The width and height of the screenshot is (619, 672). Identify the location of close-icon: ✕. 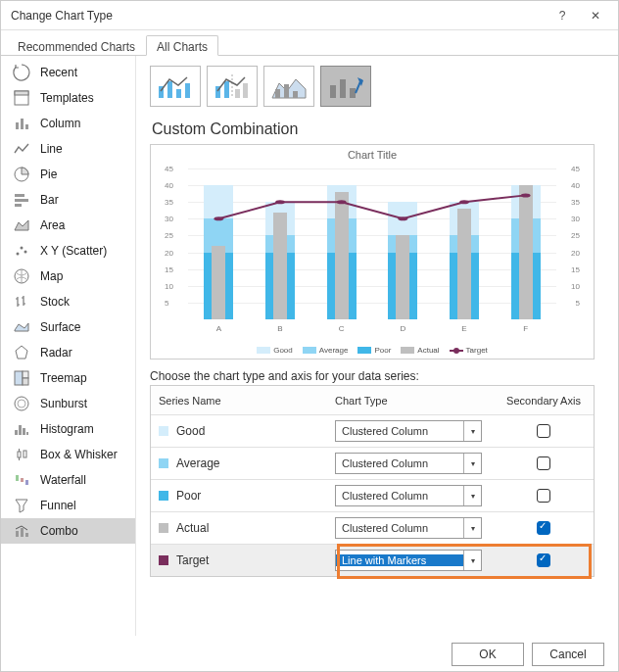
(595, 16).